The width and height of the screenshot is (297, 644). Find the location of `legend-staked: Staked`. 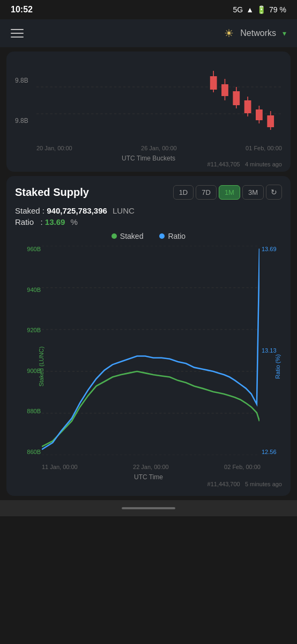

legend-staked: Staked is located at coordinates (128, 236).